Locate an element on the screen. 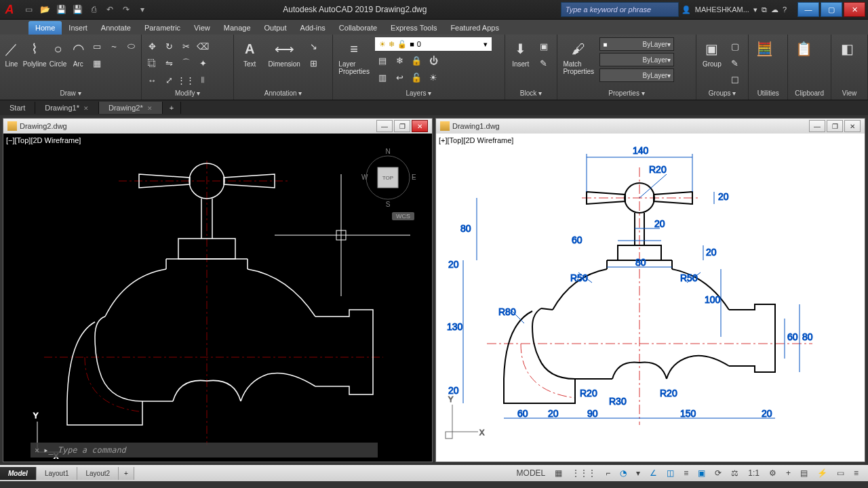 The width and height of the screenshot is (868, 488). qat-saveas: 💾 is located at coordinates (77, 9).